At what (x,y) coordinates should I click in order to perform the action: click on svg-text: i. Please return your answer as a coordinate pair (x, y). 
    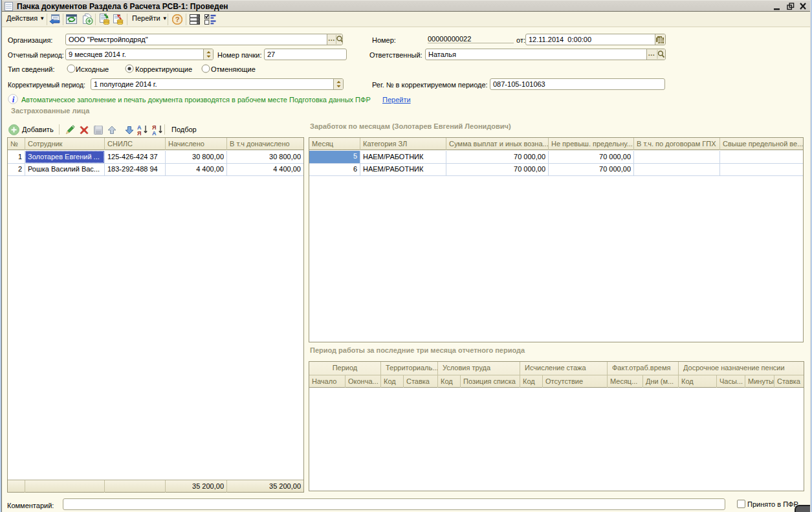
    Looking at the image, I should click on (14, 100).